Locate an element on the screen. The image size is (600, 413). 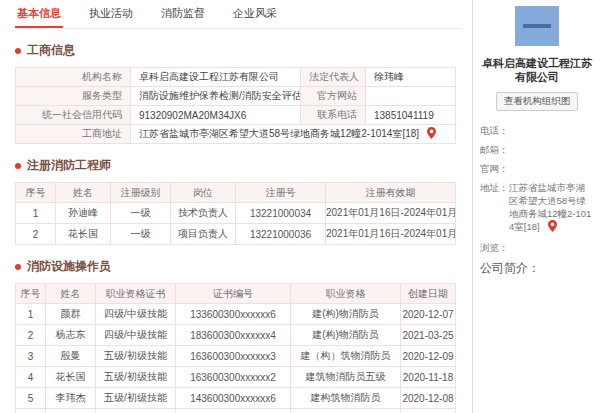
table-cell: 13221000036 is located at coordinates (281, 234).